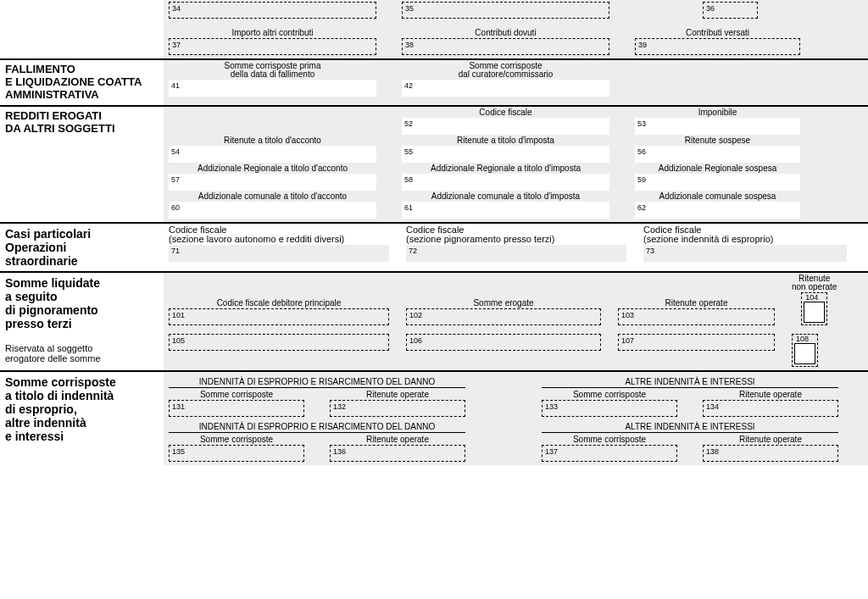 The height and width of the screenshot is (599, 868). What do you see at coordinates (505, 126) in the screenshot?
I see `input-52: 52` at bounding box center [505, 126].